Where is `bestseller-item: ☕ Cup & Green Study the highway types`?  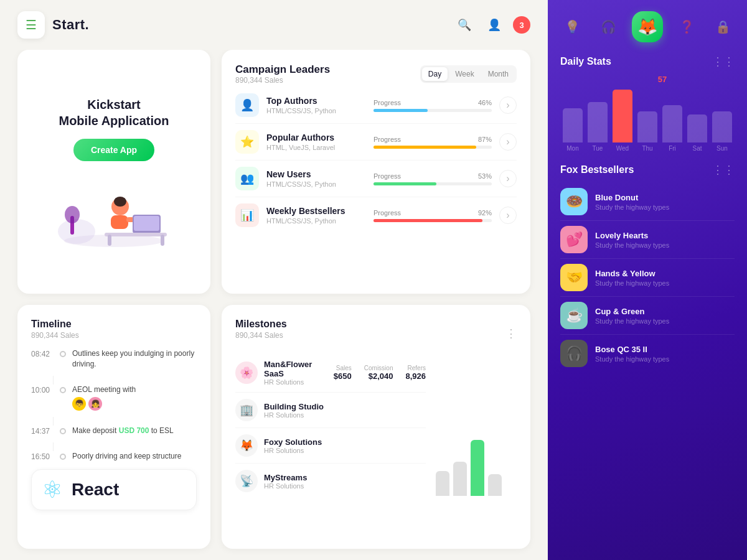
bestseller-item: ☕ Cup & Green Study the highway types is located at coordinates (647, 316).